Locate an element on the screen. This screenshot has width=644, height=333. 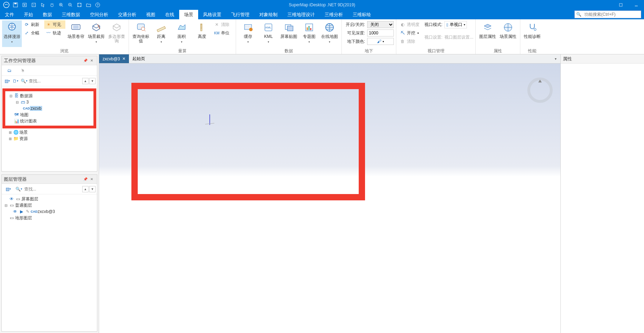
function-search: 🔍 is located at coordinates (608, 14).